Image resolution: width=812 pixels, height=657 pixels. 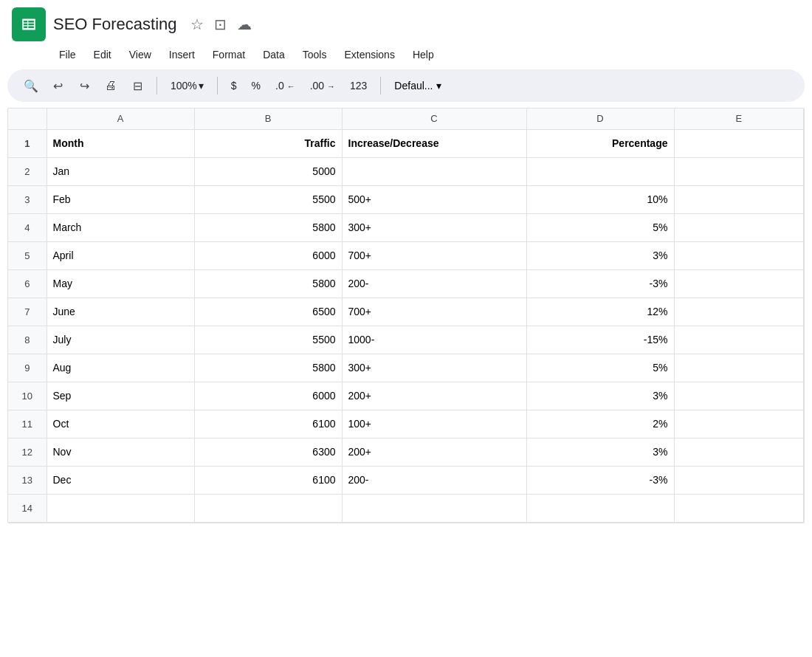 I want to click on cell-C6: 200-, so click(x=434, y=283).